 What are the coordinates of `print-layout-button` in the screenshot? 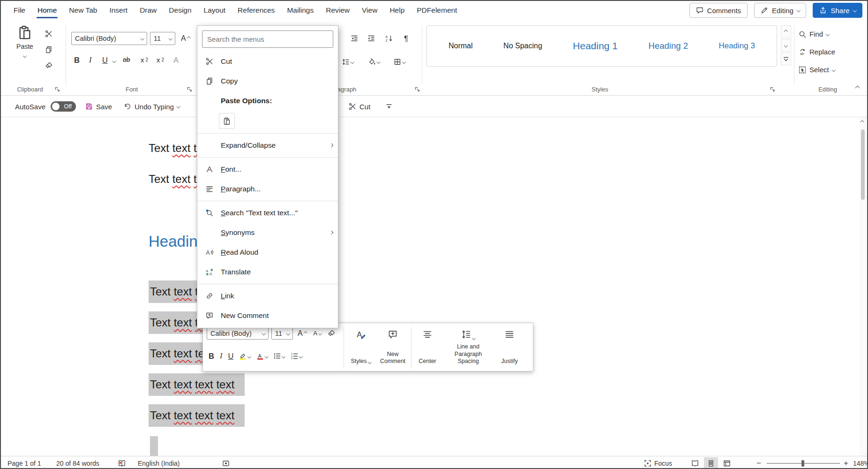 It's located at (711, 463).